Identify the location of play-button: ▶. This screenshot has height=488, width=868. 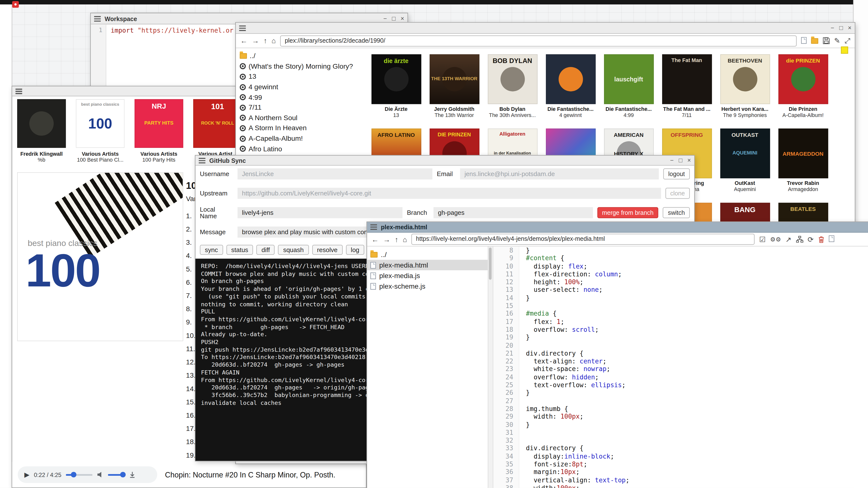
(27, 475).